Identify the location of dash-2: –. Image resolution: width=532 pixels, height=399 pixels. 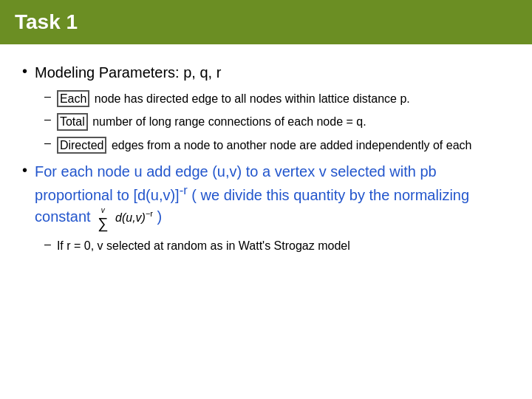
(47, 120).